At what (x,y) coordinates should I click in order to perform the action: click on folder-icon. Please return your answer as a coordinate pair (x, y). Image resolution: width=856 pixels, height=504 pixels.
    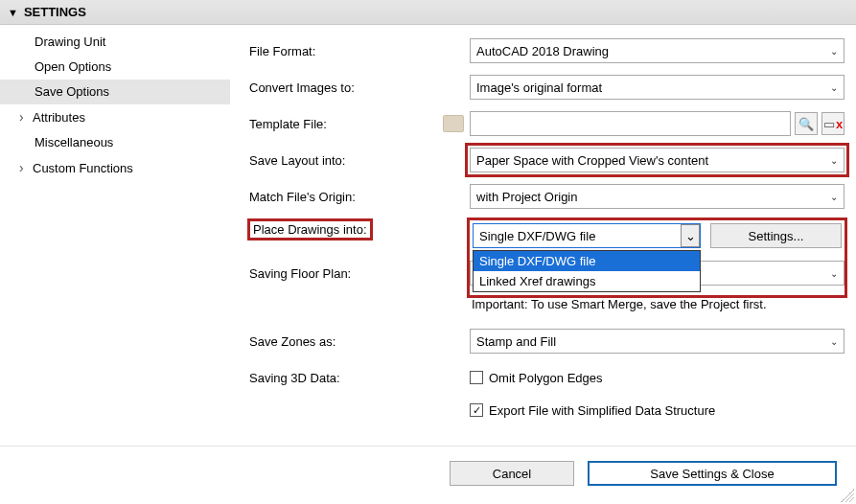
    Looking at the image, I should click on (453, 124).